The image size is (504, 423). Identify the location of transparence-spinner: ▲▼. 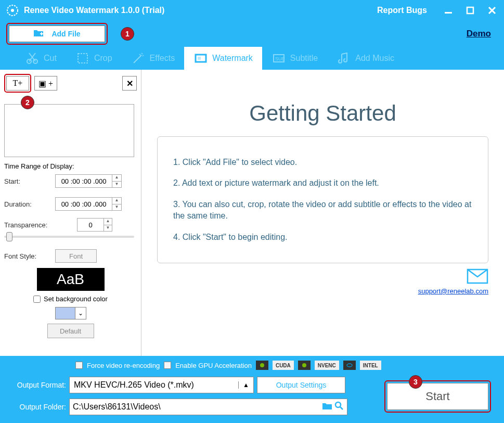
(95, 225).